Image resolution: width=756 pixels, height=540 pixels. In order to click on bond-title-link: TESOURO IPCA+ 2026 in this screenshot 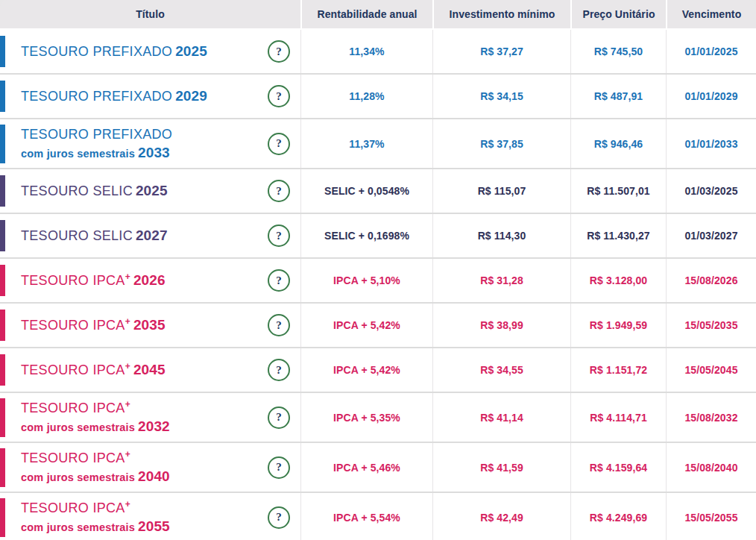, I will do `click(93, 280)`.